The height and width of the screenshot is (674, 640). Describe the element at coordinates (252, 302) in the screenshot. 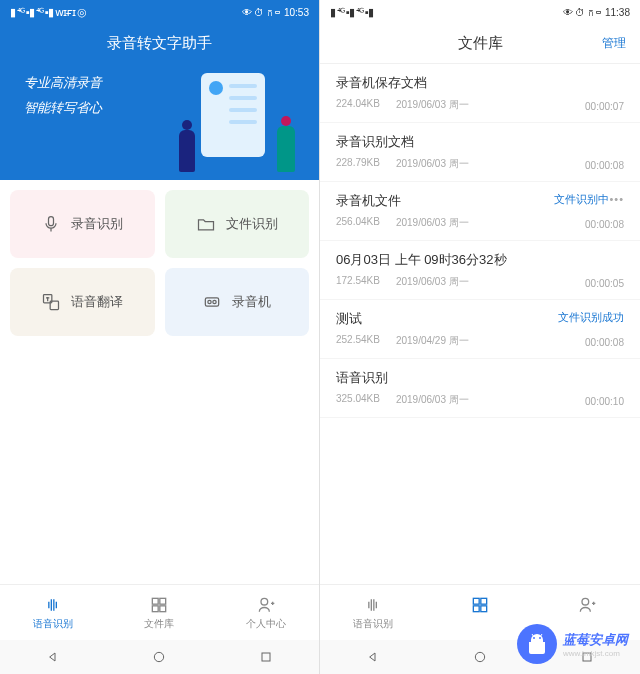

I see `card-label: 录音机` at that location.